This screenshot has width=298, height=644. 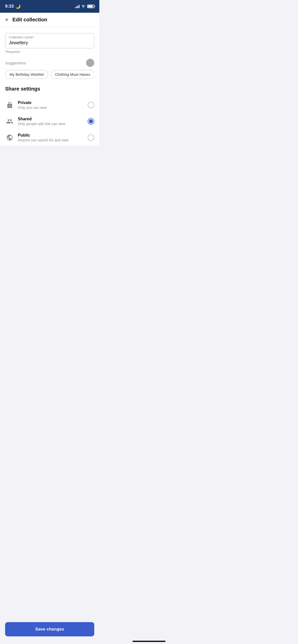 I want to click on suggestions-label: Suggestions, so click(x=16, y=63).